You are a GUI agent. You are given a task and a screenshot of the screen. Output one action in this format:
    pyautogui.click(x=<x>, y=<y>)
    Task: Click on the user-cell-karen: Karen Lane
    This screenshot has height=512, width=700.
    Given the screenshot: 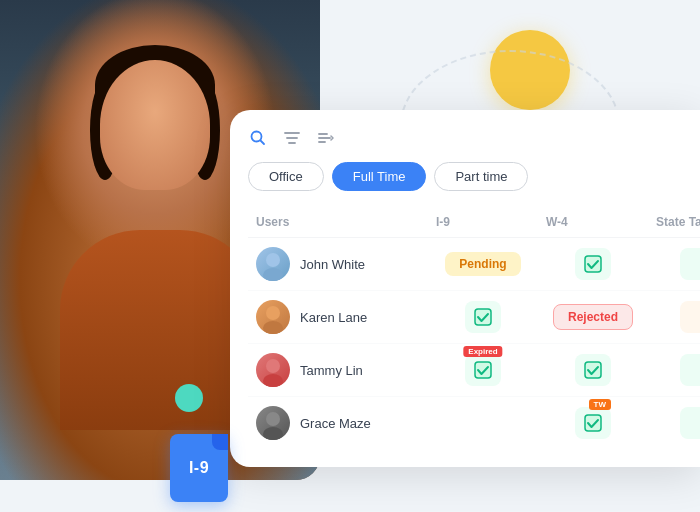 What is the action you would take?
    pyautogui.click(x=338, y=317)
    